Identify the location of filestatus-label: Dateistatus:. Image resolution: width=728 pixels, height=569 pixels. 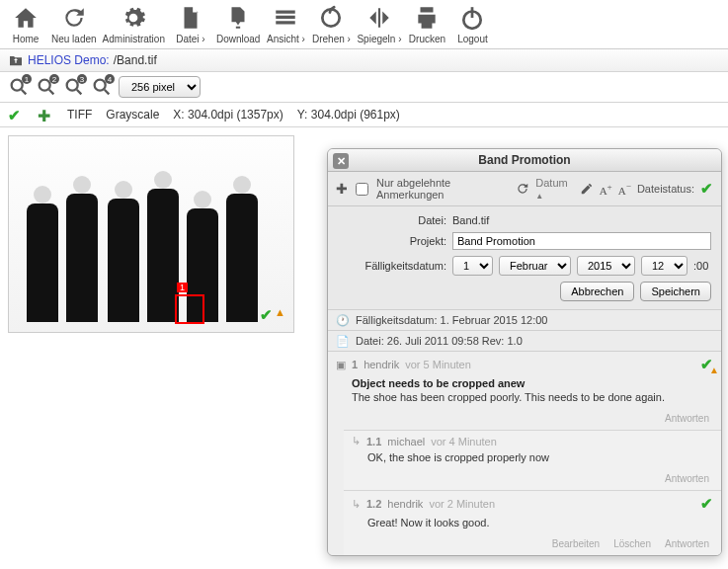
(666, 189).